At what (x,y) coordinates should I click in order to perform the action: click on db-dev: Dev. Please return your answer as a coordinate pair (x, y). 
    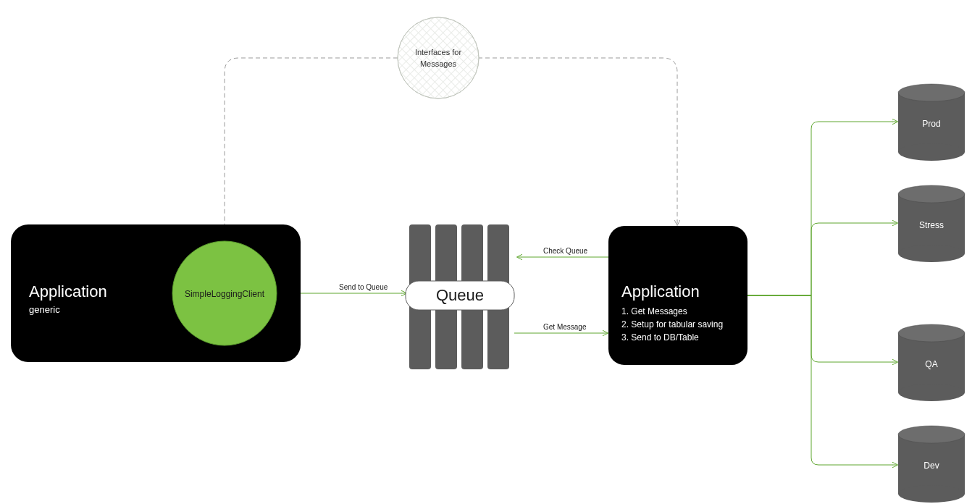
    Looking at the image, I should click on (931, 464).